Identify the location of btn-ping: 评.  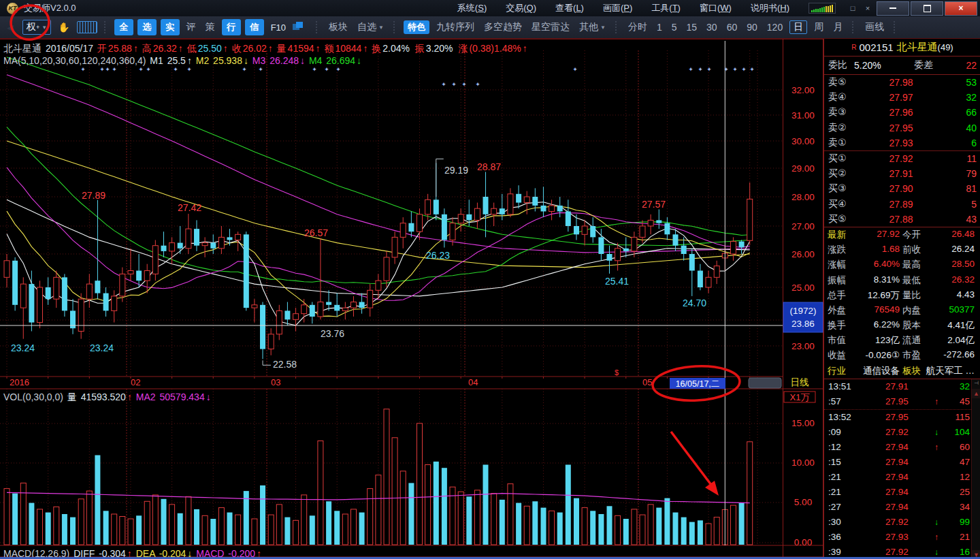
(191, 27).